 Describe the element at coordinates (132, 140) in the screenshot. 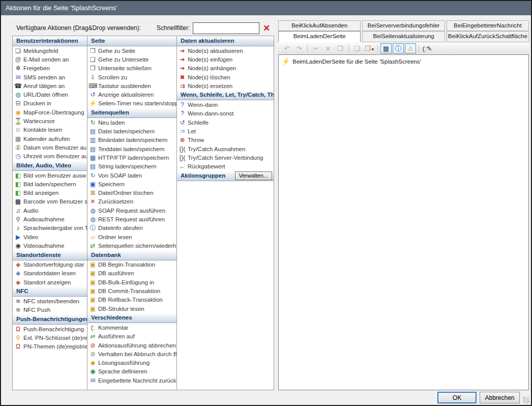

I see `action-item: ▥Binärdatei laden/speichern` at that location.